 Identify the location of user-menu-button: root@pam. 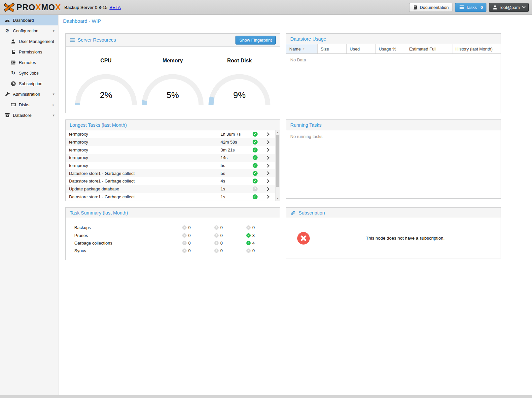
(509, 7).